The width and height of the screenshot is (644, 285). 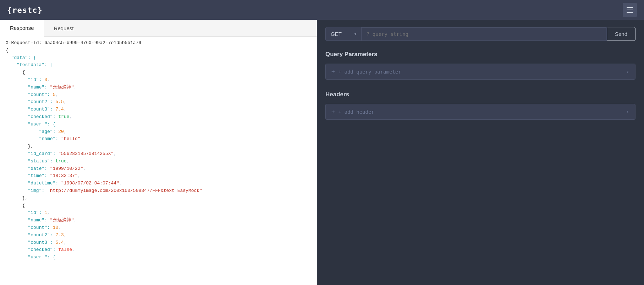 What do you see at coordinates (158, 213) in the screenshot?
I see `code-line: "id": 1,` at bounding box center [158, 213].